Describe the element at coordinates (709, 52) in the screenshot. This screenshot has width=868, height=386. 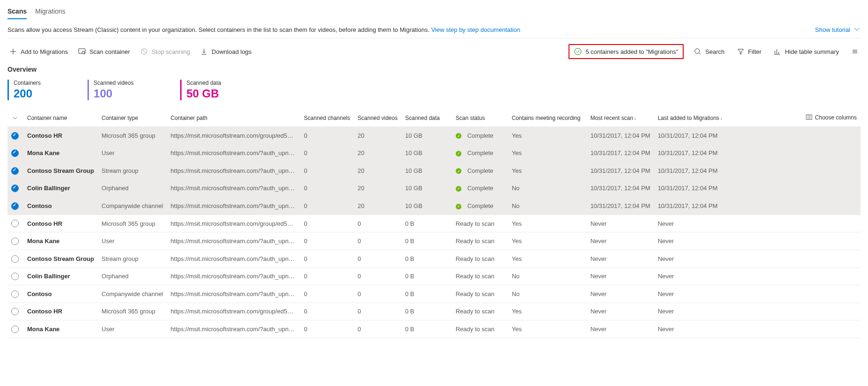
I see `search-button: Search` at that location.